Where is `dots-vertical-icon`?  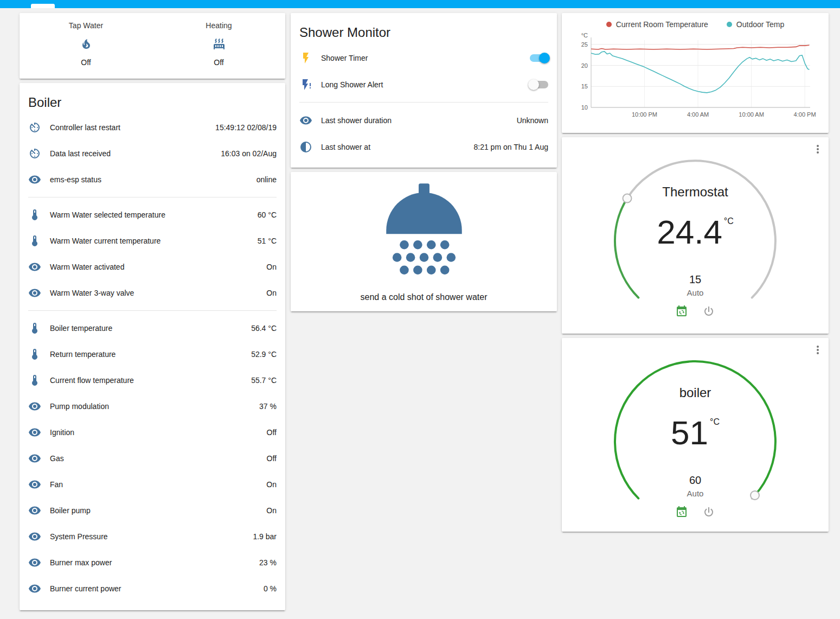 dots-vertical-icon is located at coordinates (818, 149).